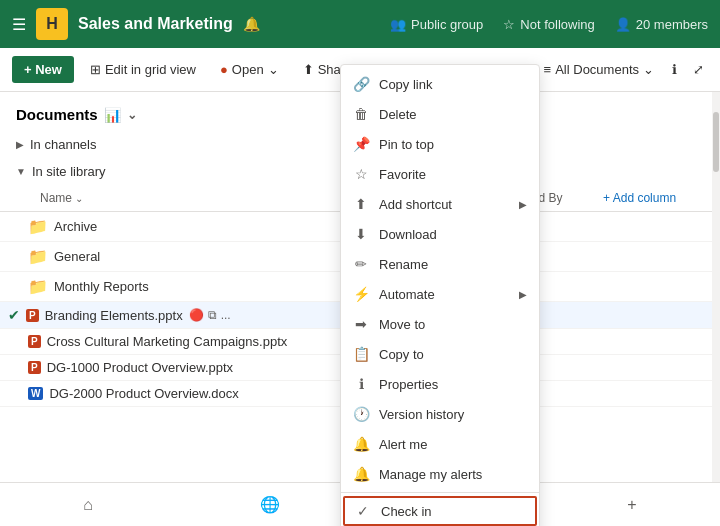 The image size is (720, 526). Describe the element at coordinates (440, 474) in the screenshot. I see `menu-item-manage-alerts: 🔔 Manage my alerts` at that location.